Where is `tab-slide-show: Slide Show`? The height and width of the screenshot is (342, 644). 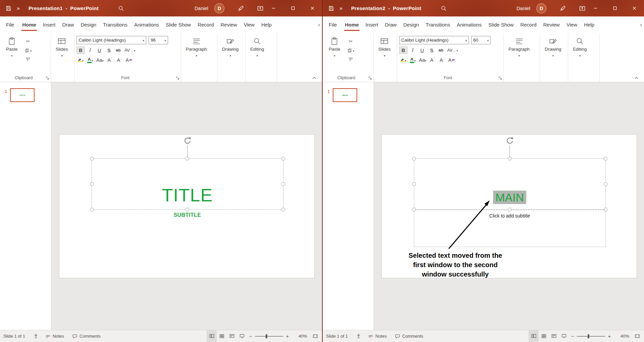 tab-slide-show: Slide Show is located at coordinates (178, 25).